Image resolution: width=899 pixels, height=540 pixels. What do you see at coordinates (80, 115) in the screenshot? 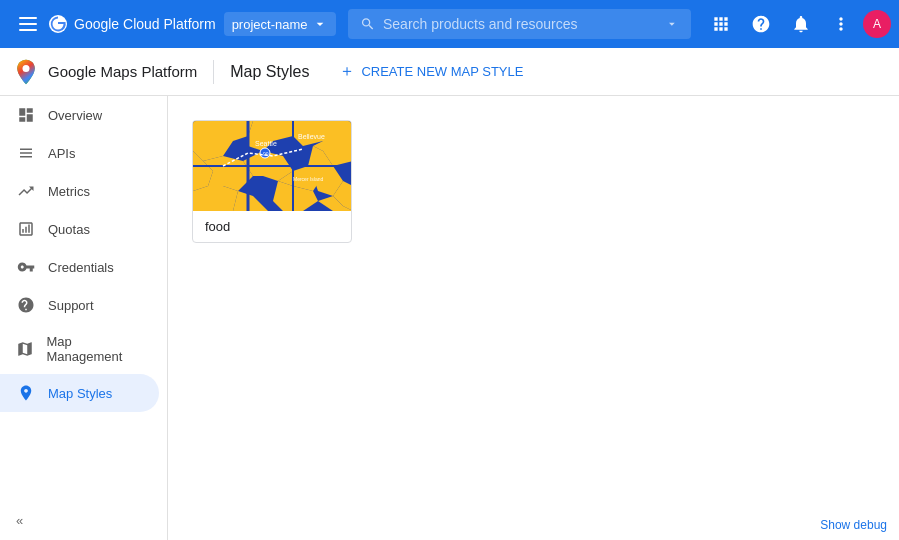
I see `sidebar-item-overview: Overview` at bounding box center [80, 115].